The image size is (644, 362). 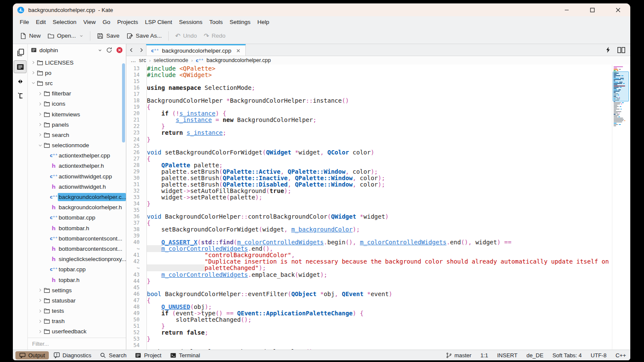 I want to click on save-button: Save, so click(x=108, y=36).